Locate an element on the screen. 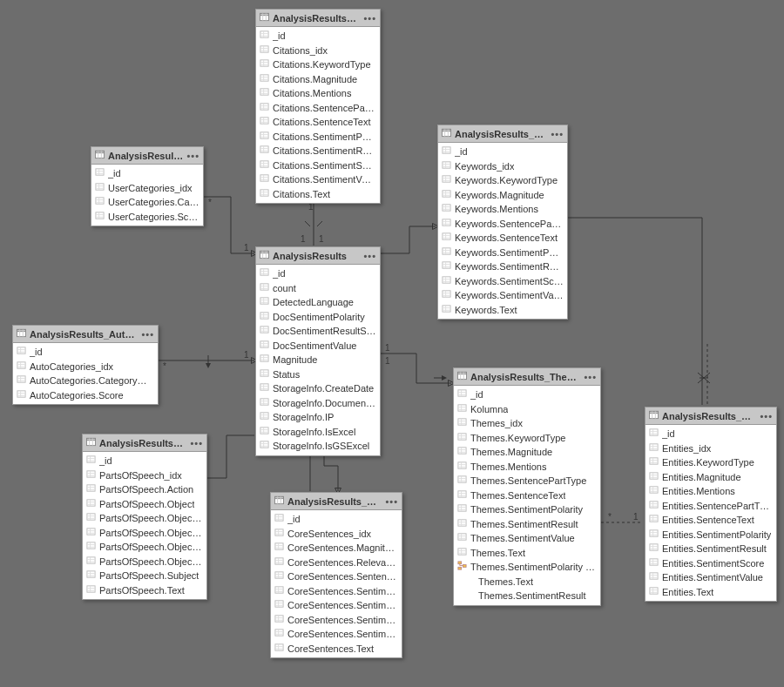 The image size is (784, 687). field-row: Keywords_idx is located at coordinates (503, 167).